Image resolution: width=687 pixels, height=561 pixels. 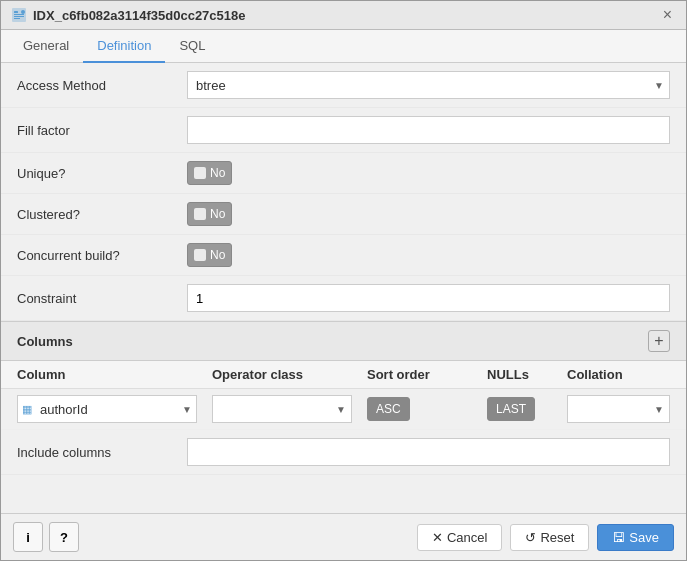 What do you see at coordinates (102, 214) in the screenshot?
I see `clustered-label: Clustered?` at bounding box center [102, 214].